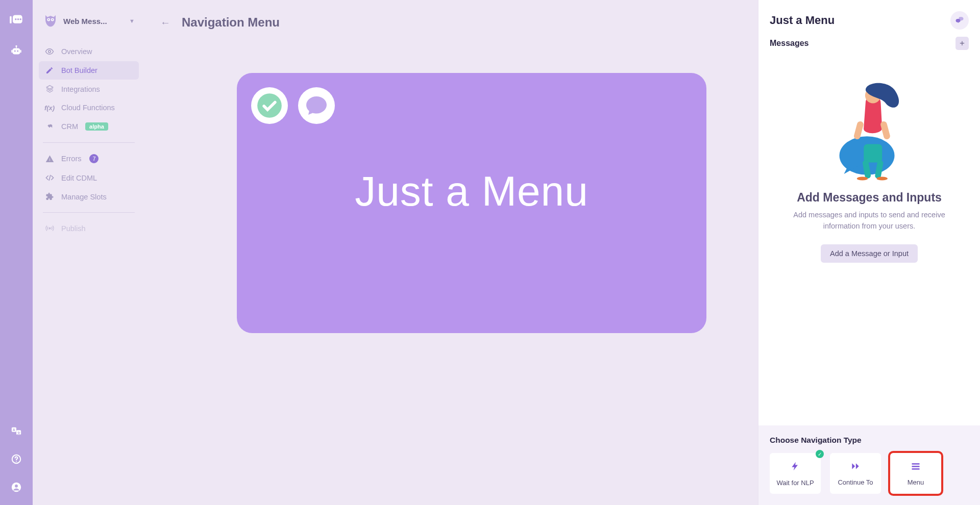  What do you see at coordinates (962, 43) in the screenshot?
I see `add-icon: +` at bounding box center [962, 43].